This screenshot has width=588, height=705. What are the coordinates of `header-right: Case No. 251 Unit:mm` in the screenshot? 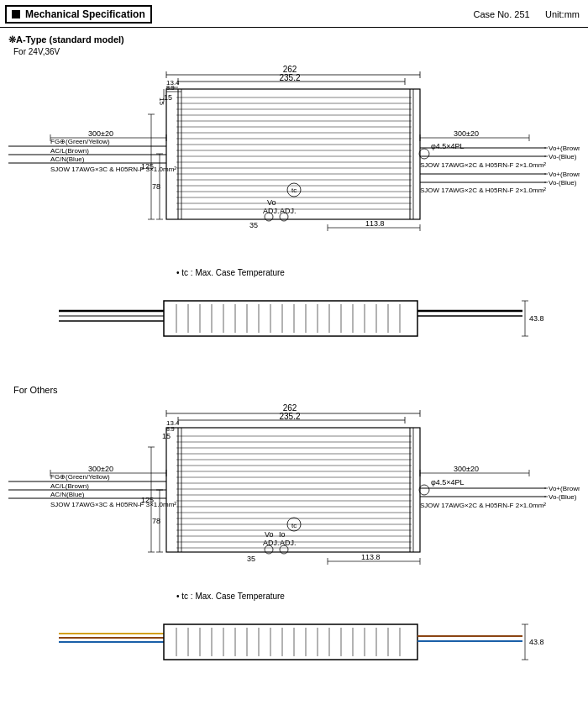 It's located at (526, 14).